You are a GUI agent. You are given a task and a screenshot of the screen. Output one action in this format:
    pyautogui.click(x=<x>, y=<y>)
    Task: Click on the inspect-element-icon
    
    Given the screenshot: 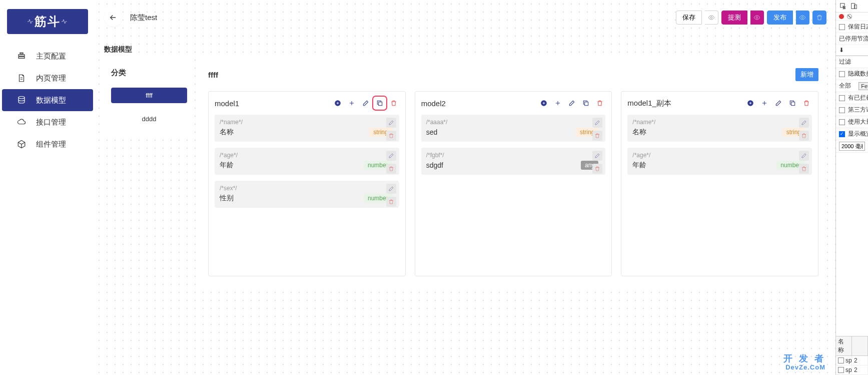 What is the action you would take?
    pyautogui.click(x=843, y=6)
    